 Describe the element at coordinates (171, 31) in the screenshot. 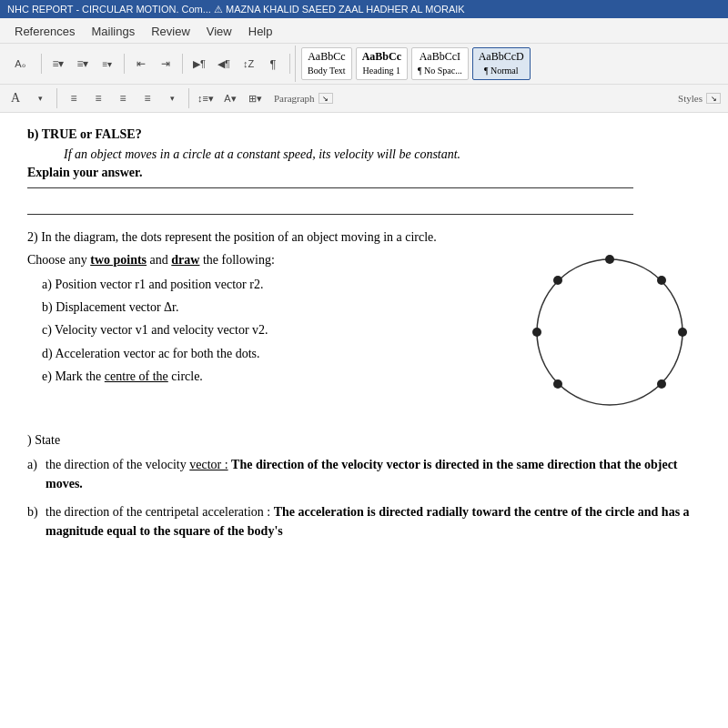

I see `menu-review: Review` at that location.